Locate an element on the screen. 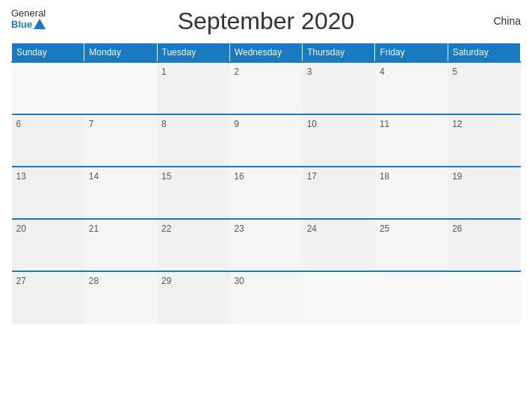 Image resolution: width=532 pixels, height=411 pixels. day-number: 19 is located at coordinates (457, 176).